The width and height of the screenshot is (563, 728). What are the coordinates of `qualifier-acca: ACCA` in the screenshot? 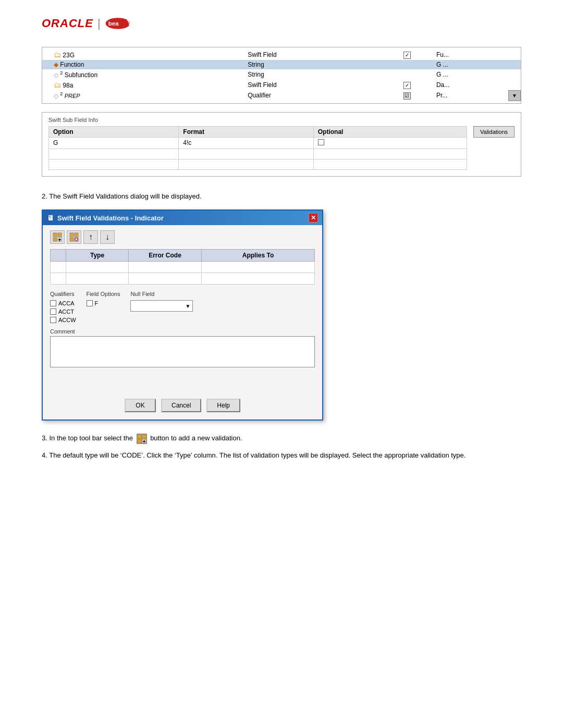 It's located at (63, 303).